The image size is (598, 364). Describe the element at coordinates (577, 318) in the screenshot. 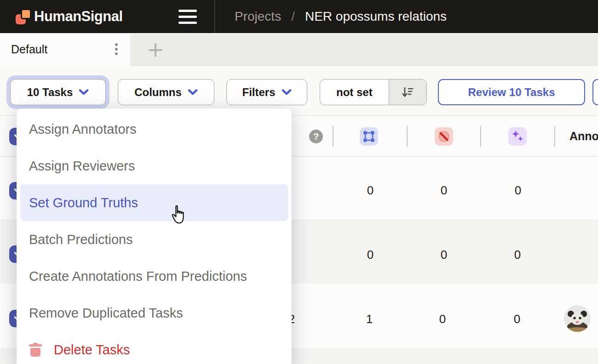

I see `opossum-avatar` at that location.